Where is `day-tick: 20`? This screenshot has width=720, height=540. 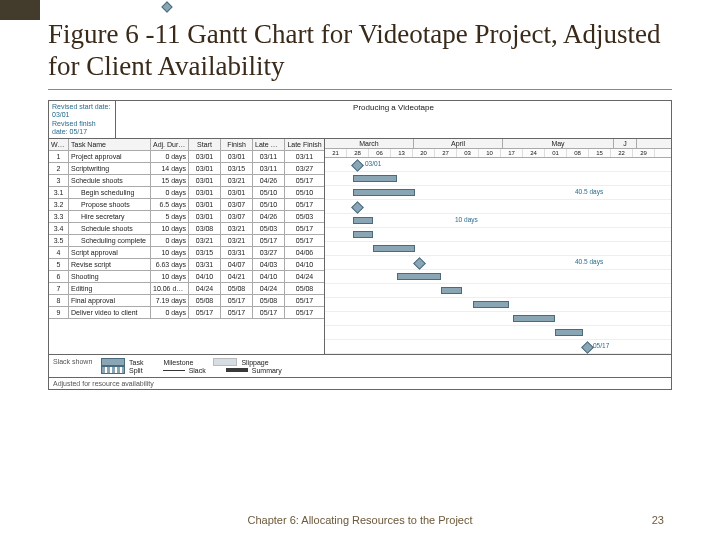
day-tick: 20 is located at coordinates (424, 153).